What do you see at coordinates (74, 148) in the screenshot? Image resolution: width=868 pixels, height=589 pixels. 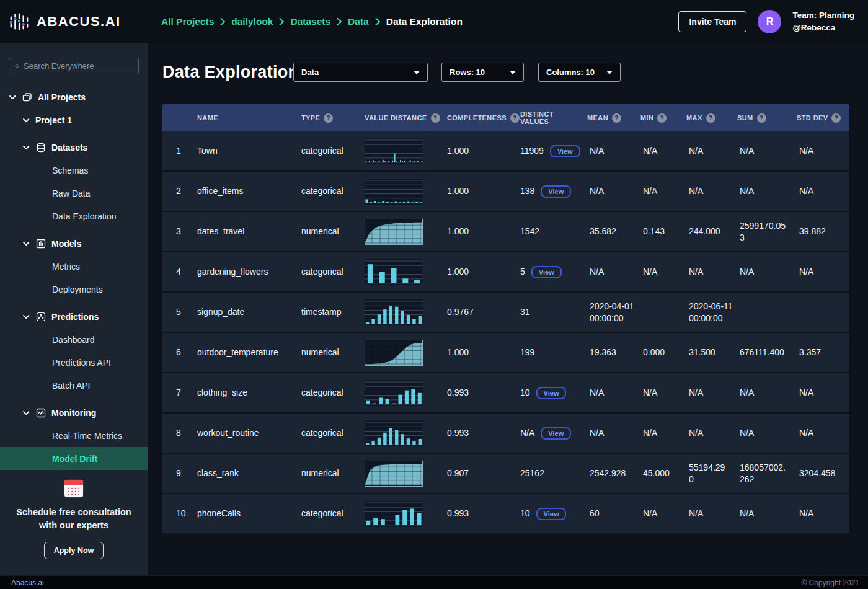 I see `sidebar-item-datasets: Datasets` at bounding box center [74, 148].